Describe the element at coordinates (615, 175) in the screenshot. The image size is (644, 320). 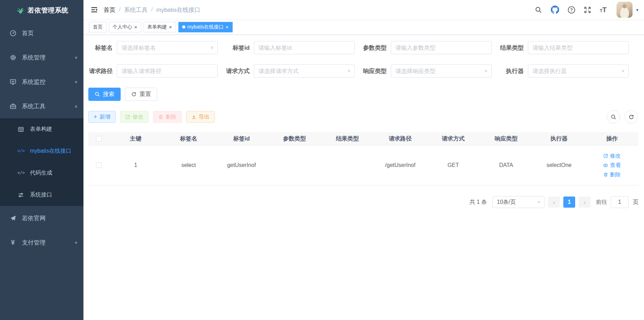
I see `row-delete-label: 删除` at that location.